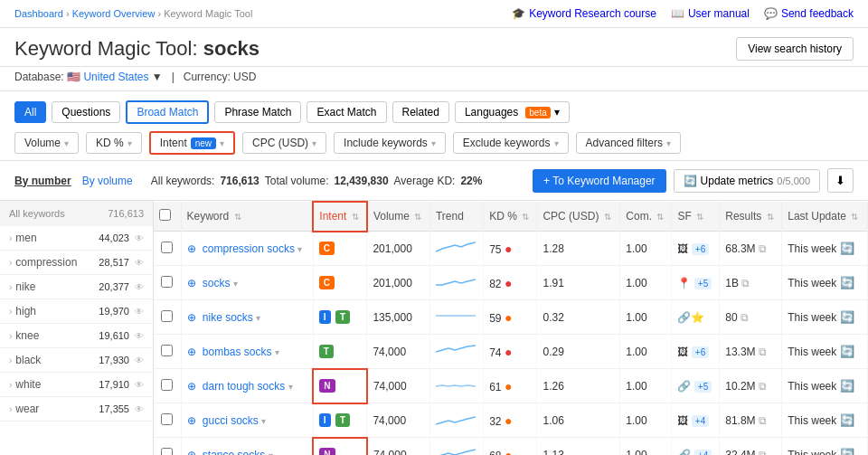 The image size is (868, 455). I want to click on sidebar-item: › high 19,970 👁, so click(76, 311).